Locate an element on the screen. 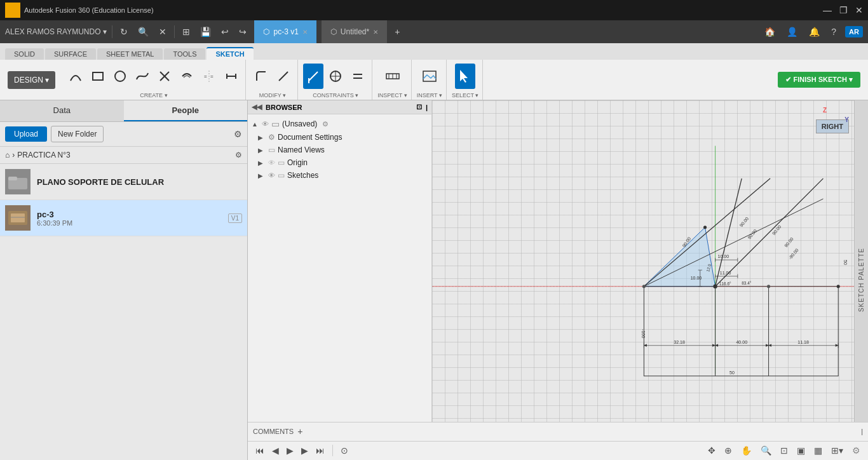 The height and width of the screenshot is (460, 868). list-item: PLANO SOPORTE DE CELULAR is located at coordinates (123, 182).